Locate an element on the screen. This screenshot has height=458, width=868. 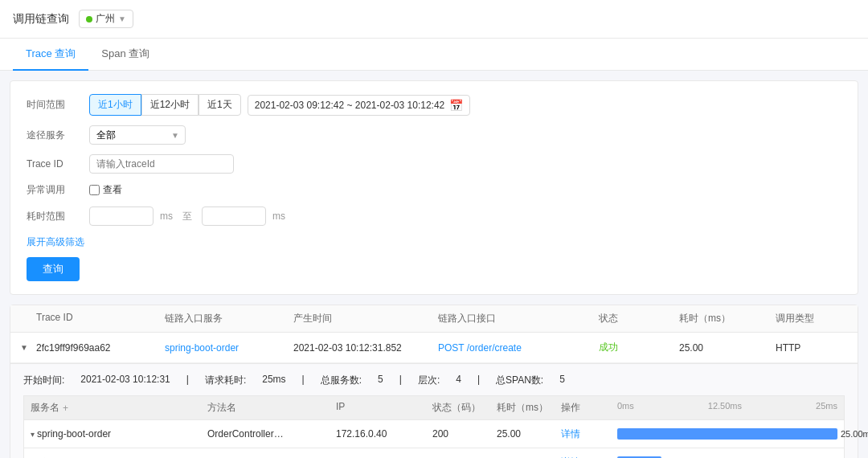
abnormal-checkbox-text: 查看 is located at coordinates (113, 190).